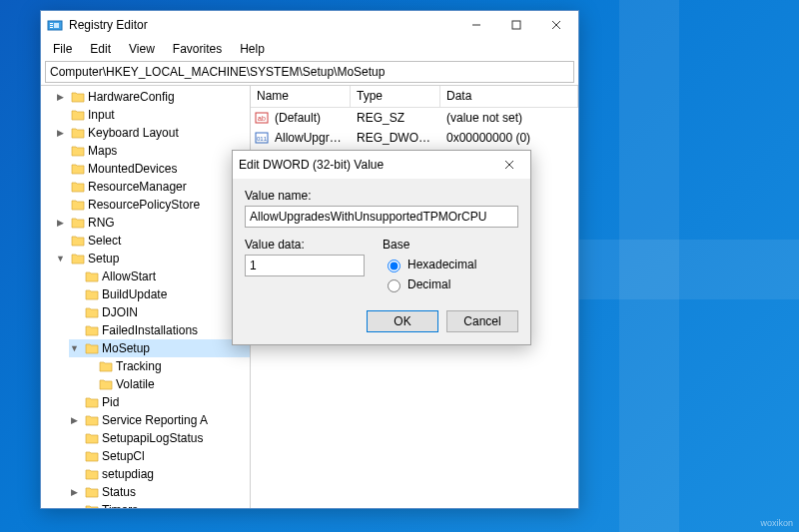  Describe the element at coordinates (160, 330) in the screenshot. I see `tree-node: FailedInstallations` at that location.